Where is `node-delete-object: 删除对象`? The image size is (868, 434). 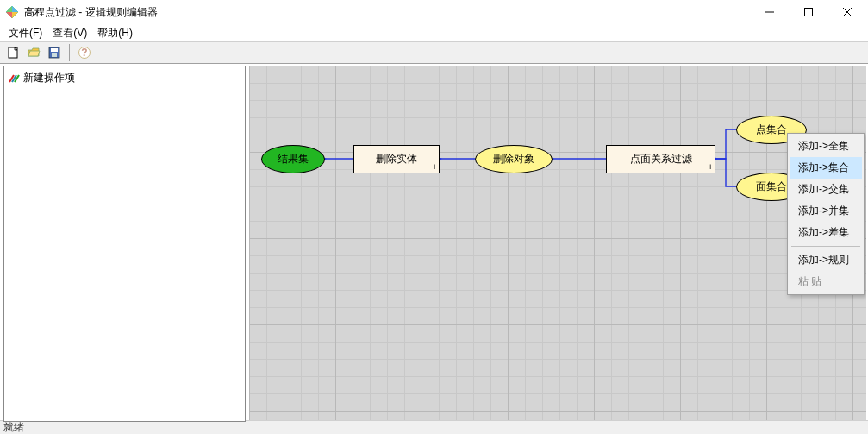
node-delete-object: 删除对象 is located at coordinates (514, 159).